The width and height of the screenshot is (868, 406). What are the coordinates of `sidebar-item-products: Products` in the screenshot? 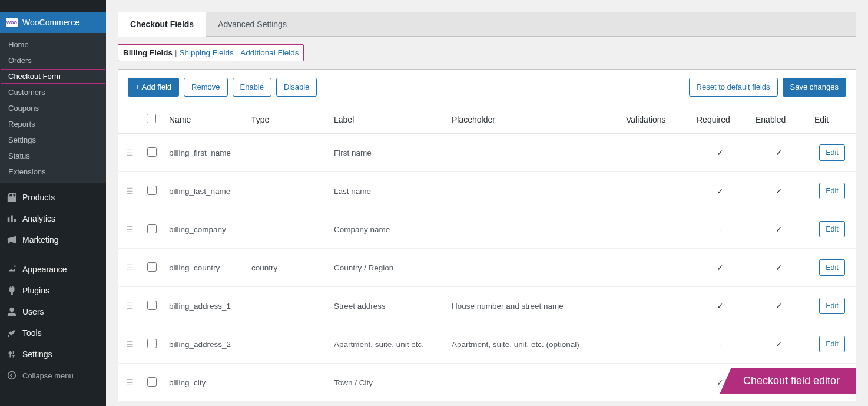 It's located at (53, 197).